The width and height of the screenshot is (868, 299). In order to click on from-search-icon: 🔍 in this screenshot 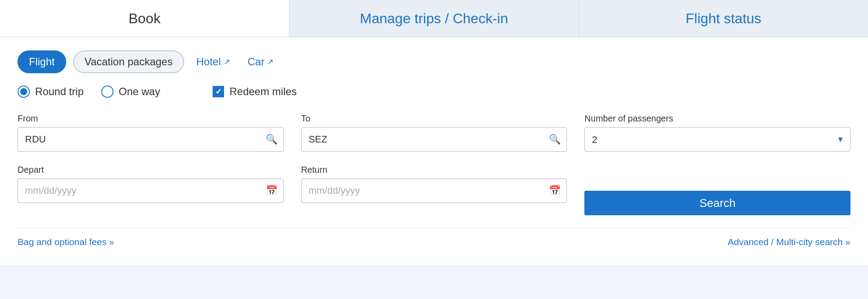, I will do `click(272, 139)`.